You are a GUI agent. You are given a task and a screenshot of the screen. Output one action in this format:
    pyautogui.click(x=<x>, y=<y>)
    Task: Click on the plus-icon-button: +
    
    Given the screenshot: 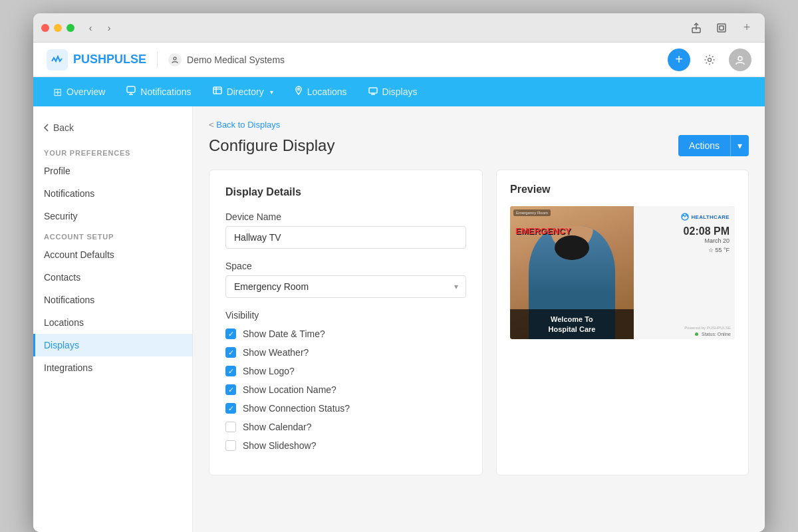 What is the action you would take?
    pyautogui.click(x=747, y=28)
    